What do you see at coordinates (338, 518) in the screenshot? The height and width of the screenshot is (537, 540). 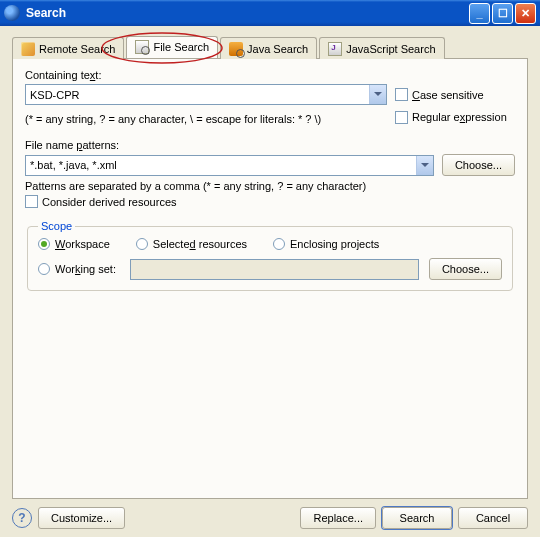 I see `replace-button: Replace...` at bounding box center [338, 518].